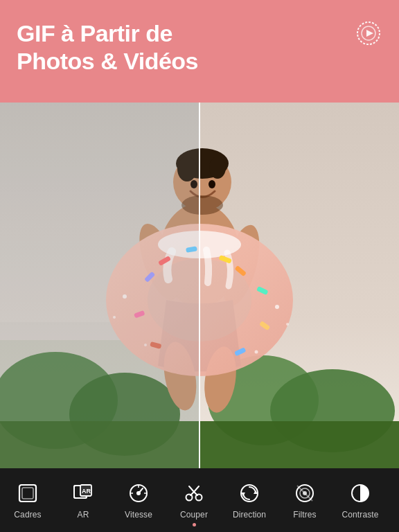  I want to click on zoom-tool: Zo..., so click(393, 500).